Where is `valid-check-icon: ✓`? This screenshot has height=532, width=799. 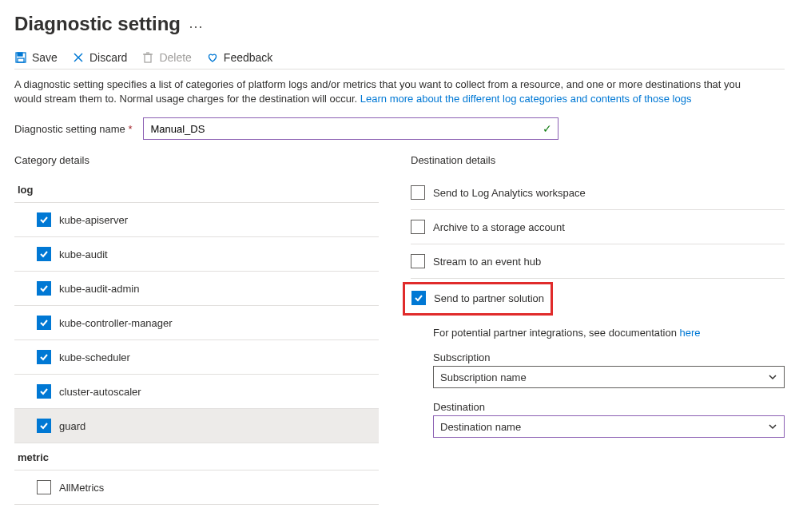 valid-check-icon: ✓ is located at coordinates (547, 129).